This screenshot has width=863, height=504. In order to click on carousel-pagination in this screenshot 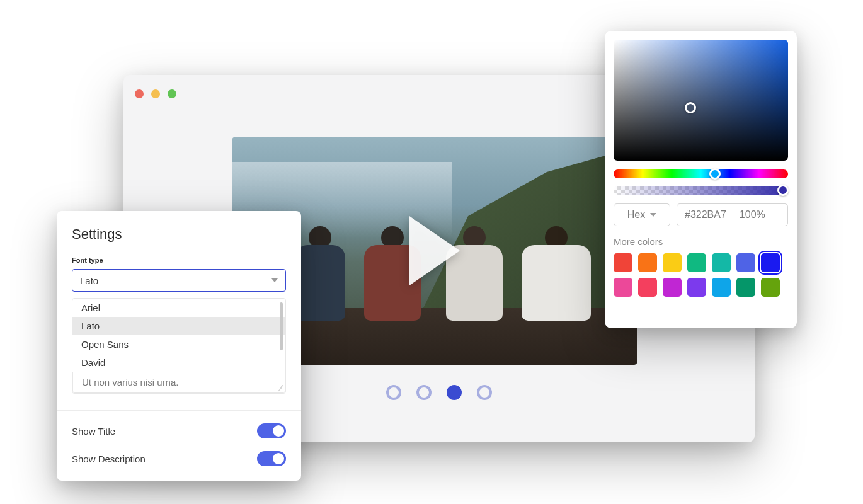, I will do `click(439, 392)`.